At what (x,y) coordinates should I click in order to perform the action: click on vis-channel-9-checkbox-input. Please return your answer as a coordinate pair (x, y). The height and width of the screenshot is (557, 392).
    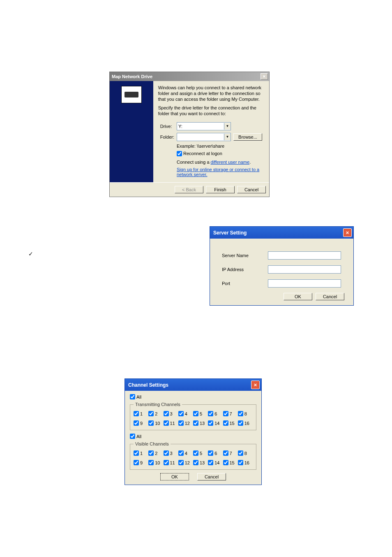
    Looking at the image, I should click on (136, 462).